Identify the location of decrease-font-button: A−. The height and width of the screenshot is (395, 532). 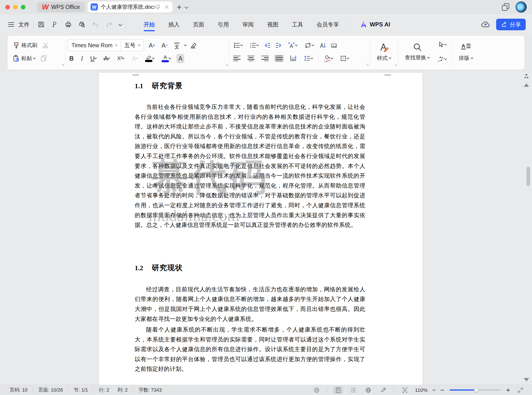
(165, 46).